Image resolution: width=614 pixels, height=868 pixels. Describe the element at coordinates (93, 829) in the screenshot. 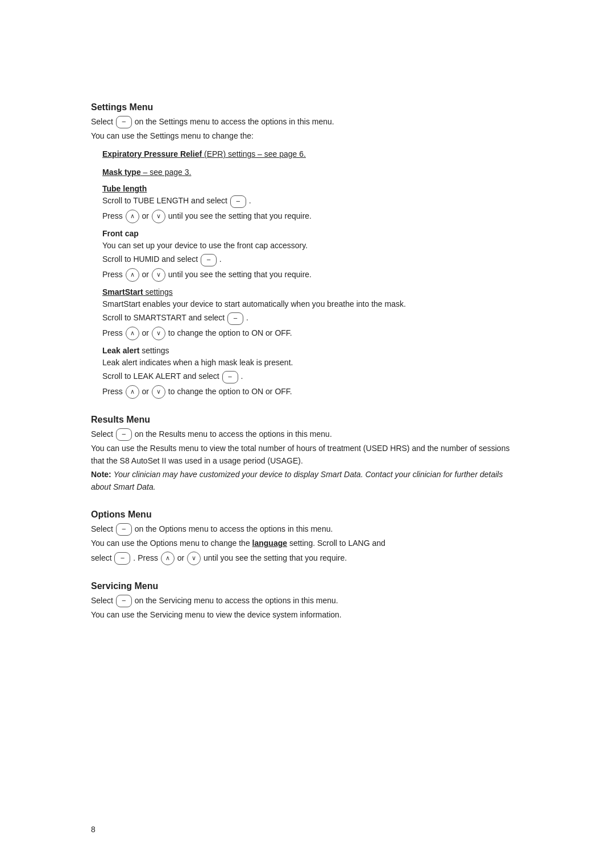

I see `page-number: 8` at that location.